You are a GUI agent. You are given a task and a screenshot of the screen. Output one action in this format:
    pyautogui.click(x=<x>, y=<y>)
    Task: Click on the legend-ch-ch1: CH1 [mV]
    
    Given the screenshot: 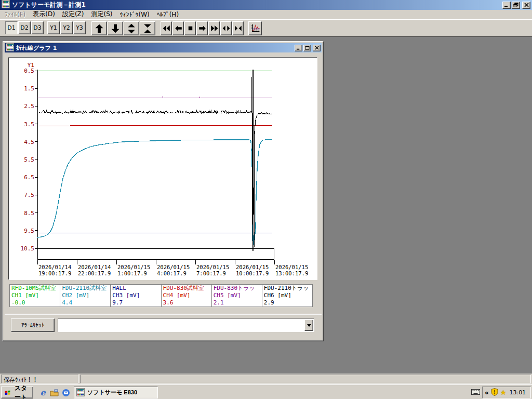 What is the action you would take?
    pyautogui.click(x=35, y=296)
    